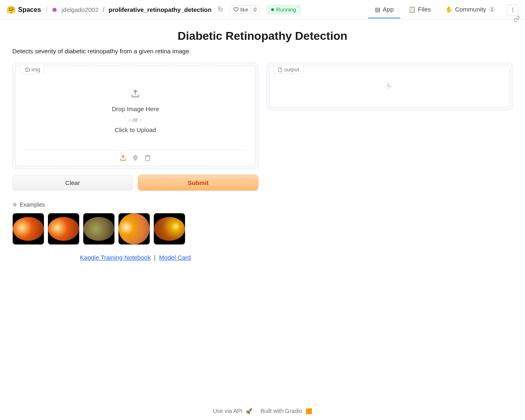  I want to click on path-slash: /, so click(103, 10).